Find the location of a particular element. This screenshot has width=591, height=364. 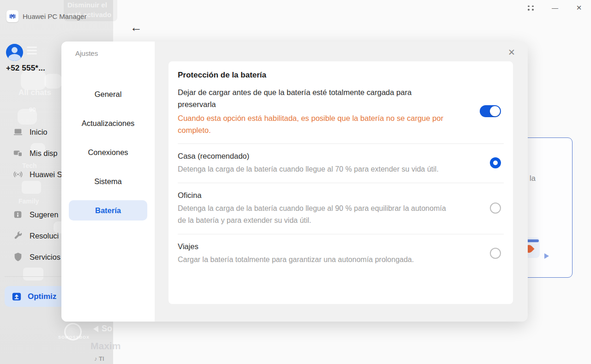

window-close-button: ✕ is located at coordinates (579, 8).